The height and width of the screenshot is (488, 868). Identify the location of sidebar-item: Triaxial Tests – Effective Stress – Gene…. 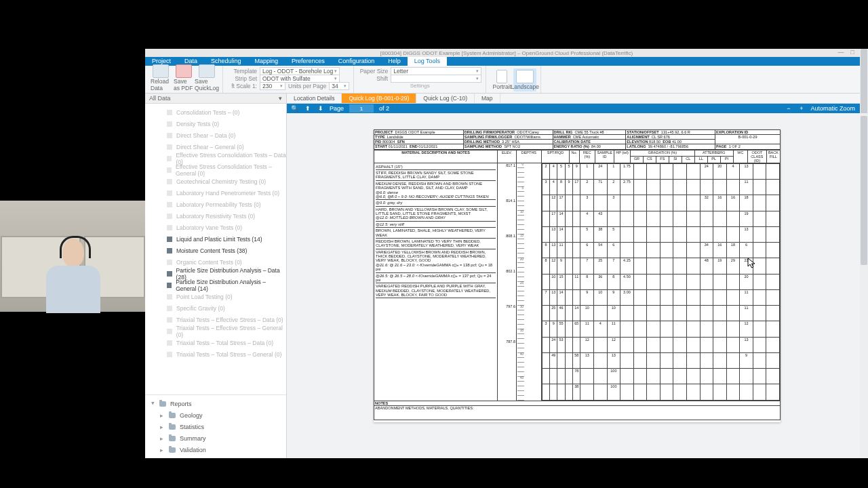
(226, 331).